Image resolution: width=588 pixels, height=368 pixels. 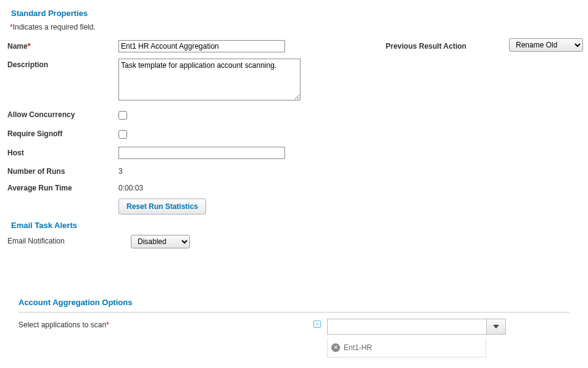 I want to click on required-note-text: Indicates a required field., so click(x=54, y=27).